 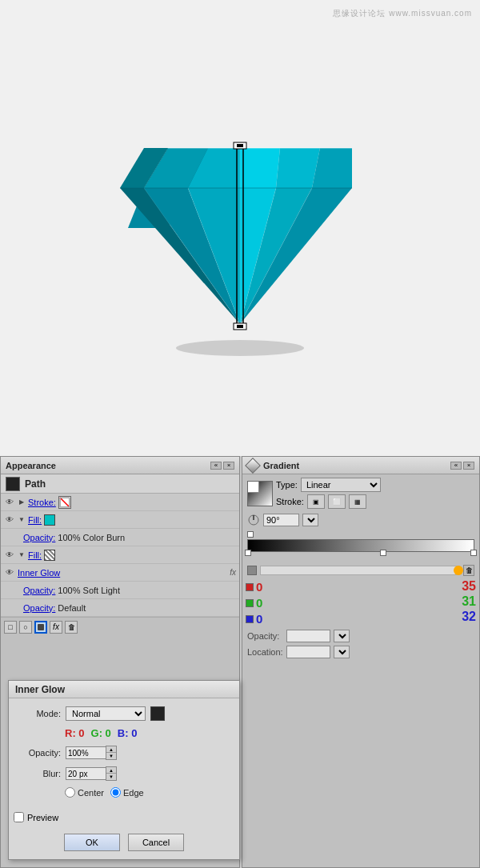 I want to click on stroke-opt-1: ▣, so click(x=316, y=502).